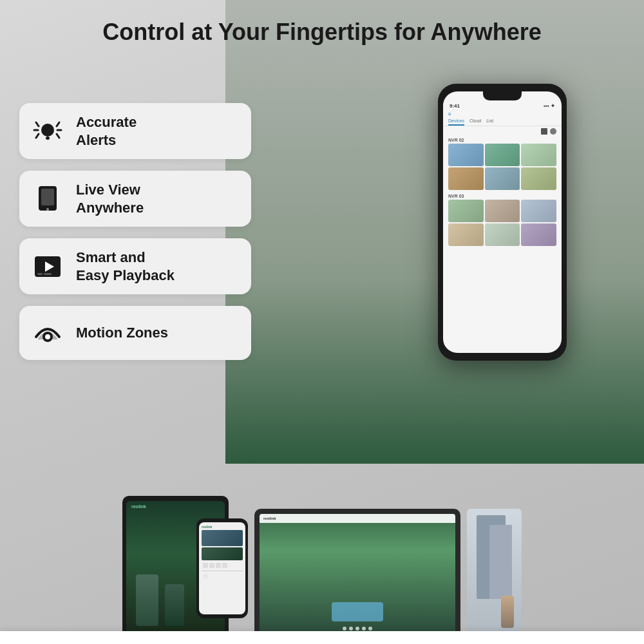 This screenshot has width=644, height=644. Describe the element at coordinates (222, 571) in the screenshot. I see `small-phone-divider` at that location.